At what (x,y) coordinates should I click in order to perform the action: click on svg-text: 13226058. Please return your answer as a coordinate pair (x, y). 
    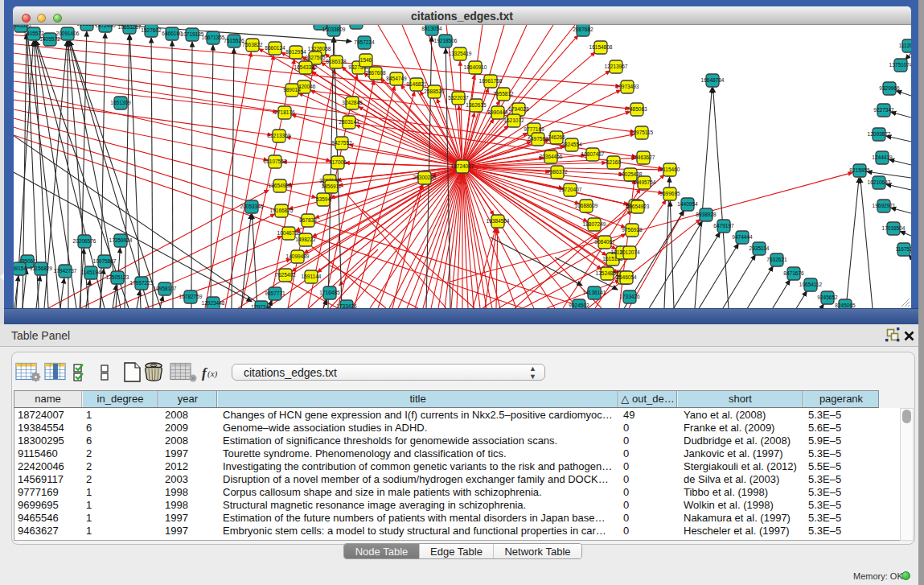
    Looking at the image, I should click on (320, 48).